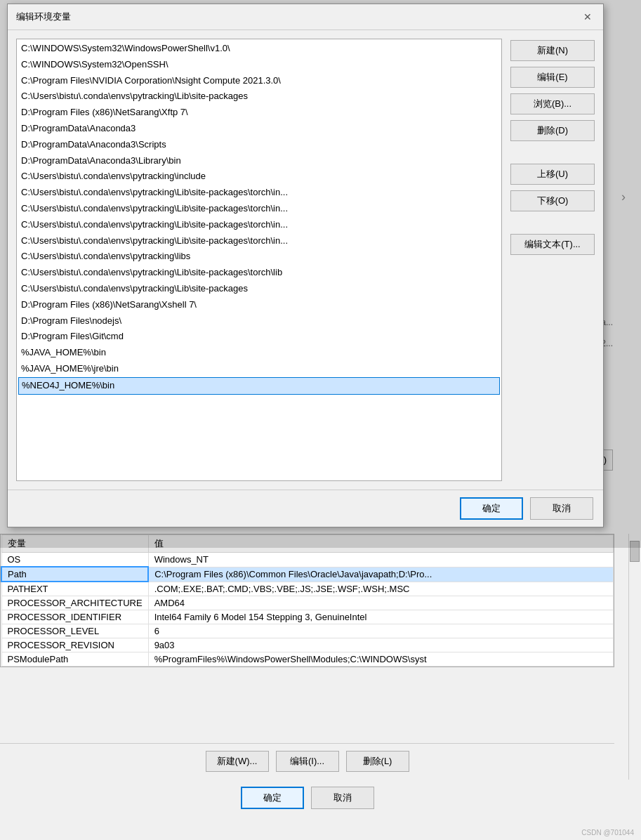 Image resolution: width=641 pixels, height=840 pixels. What do you see at coordinates (74, 589) in the screenshot?
I see `var-name-cell: PATHEXT` at bounding box center [74, 589].